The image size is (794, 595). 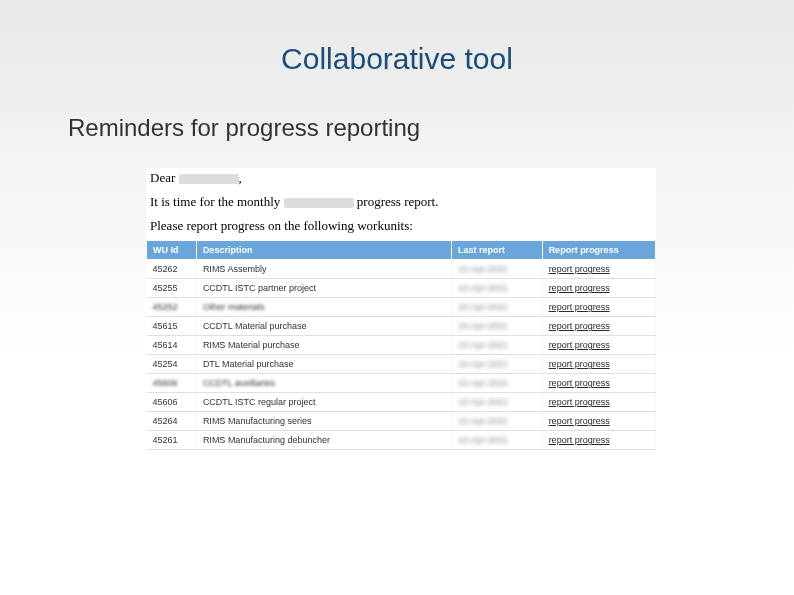 What do you see at coordinates (402, 288) in the screenshot?
I see `table-row: 45255 CCDTL ISTC partner project 10-Apr-…` at bounding box center [402, 288].